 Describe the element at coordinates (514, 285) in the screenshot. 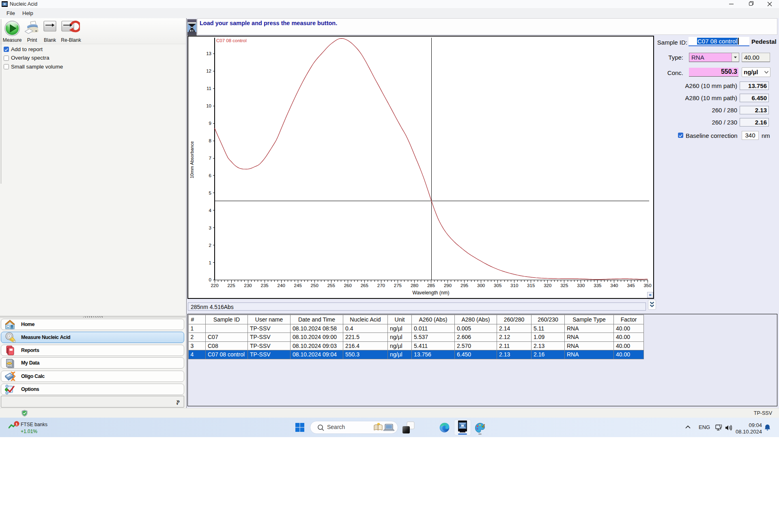

I see `svg-text: 310` at that location.